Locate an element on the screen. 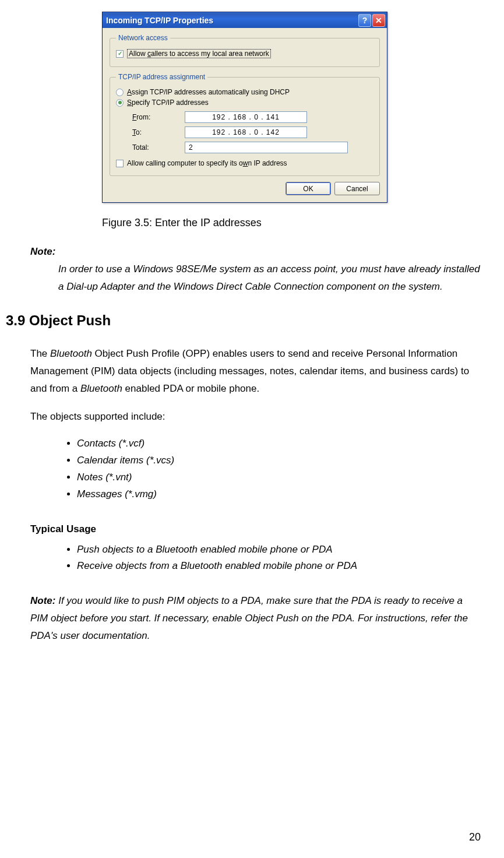 Image resolution: width=504 pixels, height=858 pixels. cancel-button: Cancel is located at coordinates (357, 189).